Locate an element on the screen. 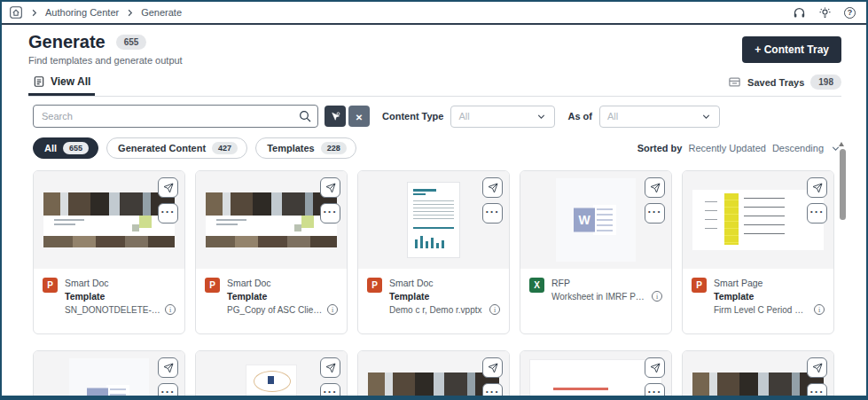  card-text: Smart Doc Template PG_Copy of ASC Client… is located at coordinates (282, 296).